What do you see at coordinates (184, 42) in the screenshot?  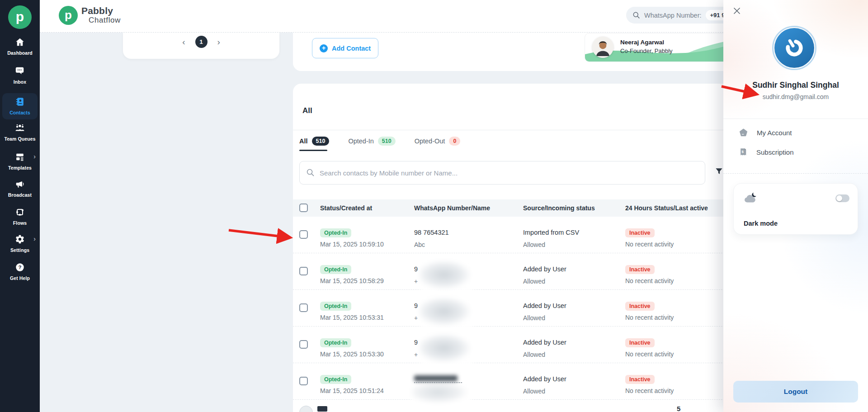 I see `pagination-prev-icon: ‹` at bounding box center [184, 42].